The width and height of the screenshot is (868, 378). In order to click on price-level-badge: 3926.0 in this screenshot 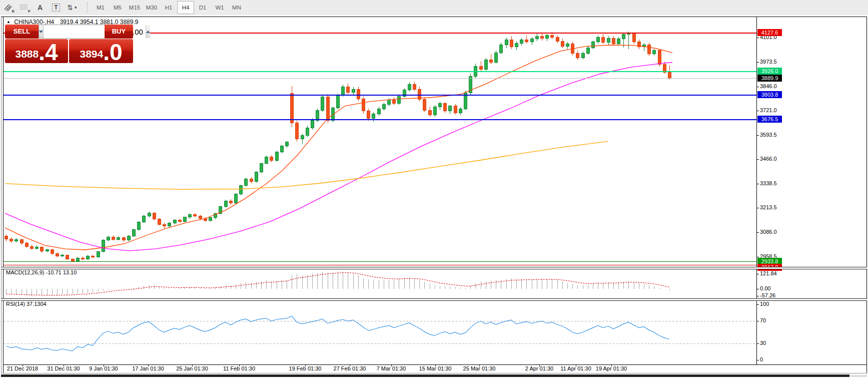, I will do `click(769, 71)`.